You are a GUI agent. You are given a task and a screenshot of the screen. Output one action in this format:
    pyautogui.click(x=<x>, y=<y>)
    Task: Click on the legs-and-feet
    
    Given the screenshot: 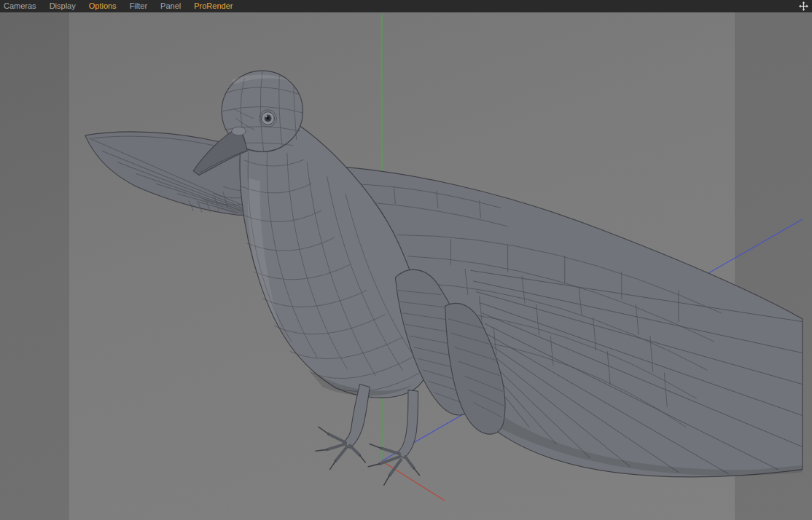 What is the action you would take?
    pyautogui.click(x=367, y=436)
    